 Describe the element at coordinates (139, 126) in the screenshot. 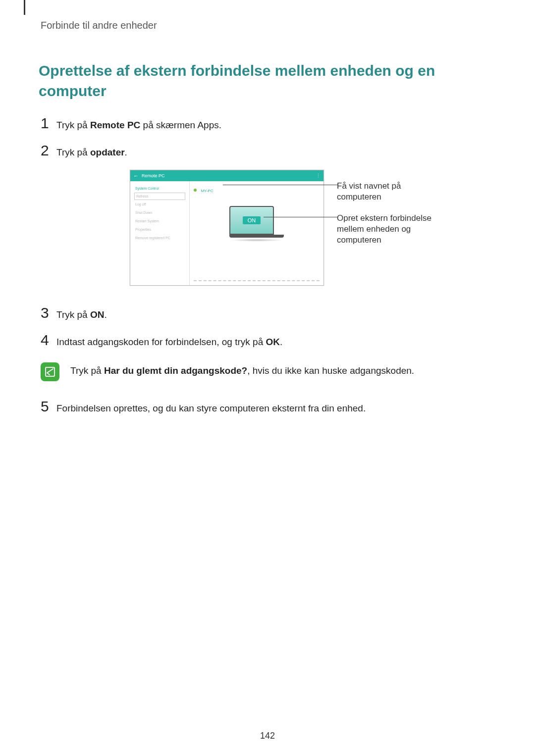

I see `step-text: Tryk på Remote PC på skærmen Apps.` at that location.